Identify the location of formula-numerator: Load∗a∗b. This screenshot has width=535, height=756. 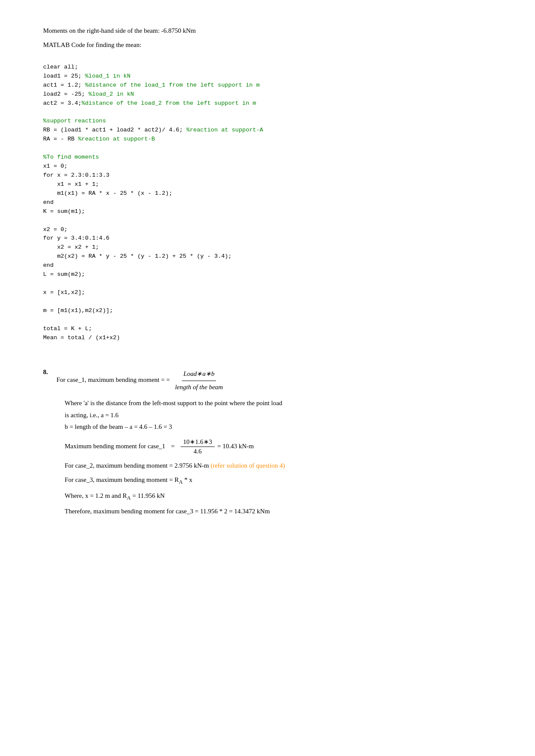
(199, 375).